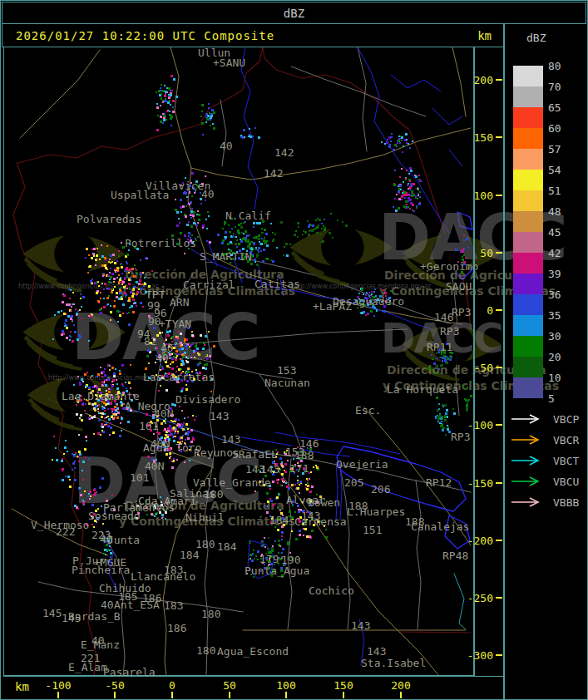 This screenshot has width=588, height=700. What do you see at coordinates (555, 191) in the screenshot?
I see `colorbar-threshold-label: 51` at bounding box center [555, 191].